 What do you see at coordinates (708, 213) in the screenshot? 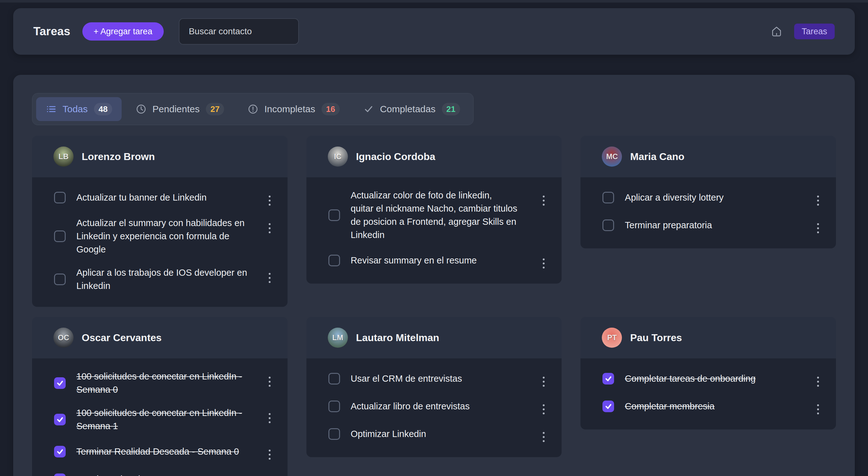
I see `task-list: Aplicar a diversity lottery Terminar pre…` at bounding box center [708, 213].